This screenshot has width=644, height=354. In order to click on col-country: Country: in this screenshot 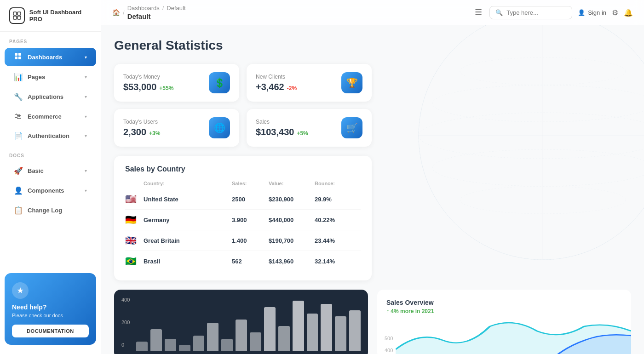, I will do `click(188, 183)`.